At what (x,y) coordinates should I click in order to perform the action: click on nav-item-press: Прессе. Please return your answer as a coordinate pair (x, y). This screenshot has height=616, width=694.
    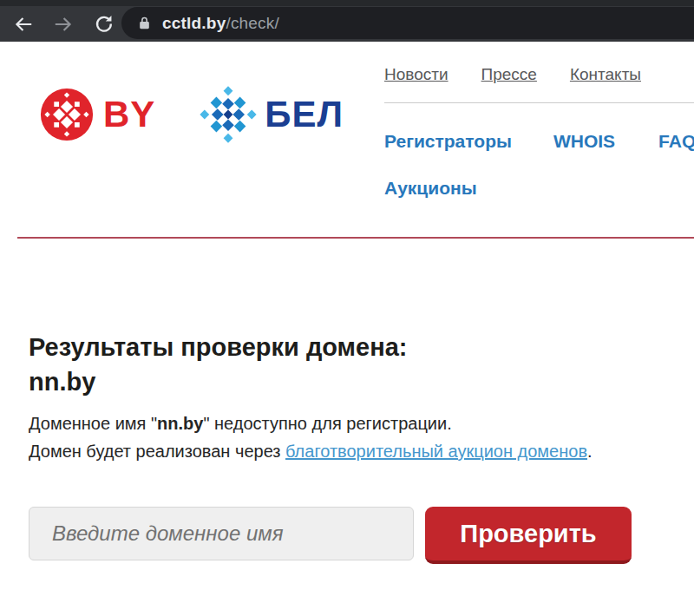
    Looking at the image, I should click on (509, 75).